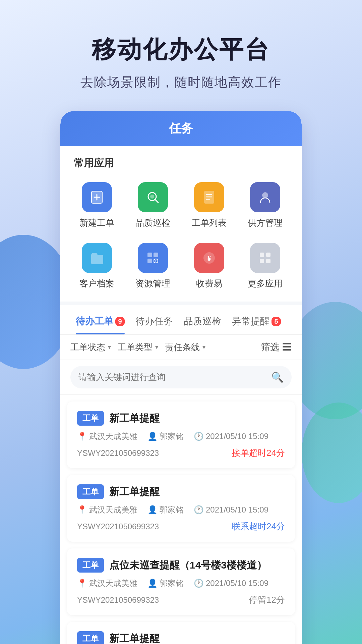  Describe the element at coordinates (134, 419) in the screenshot. I see `order-title-1: 新工单提醒` at that location.